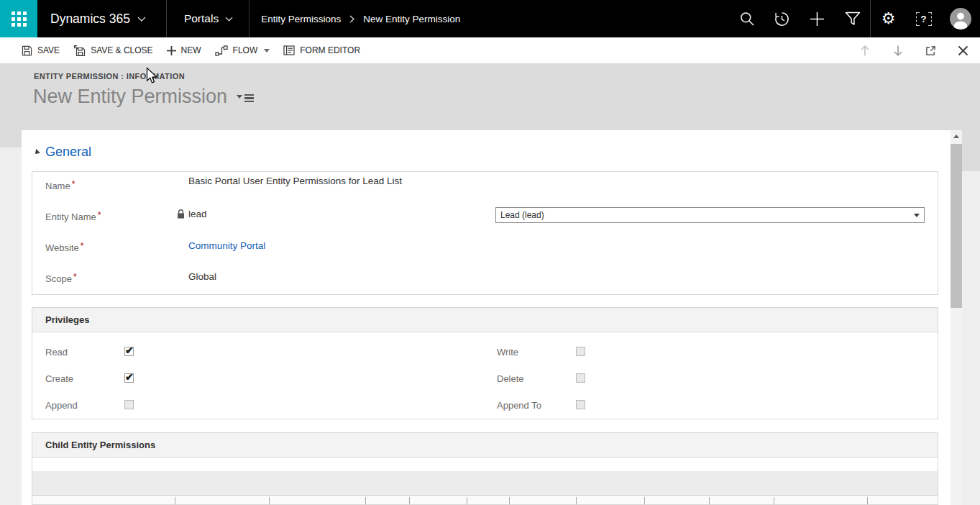  Describe the element at coordinates (746, 19) in the screenshot. I see `search-button` at that location.